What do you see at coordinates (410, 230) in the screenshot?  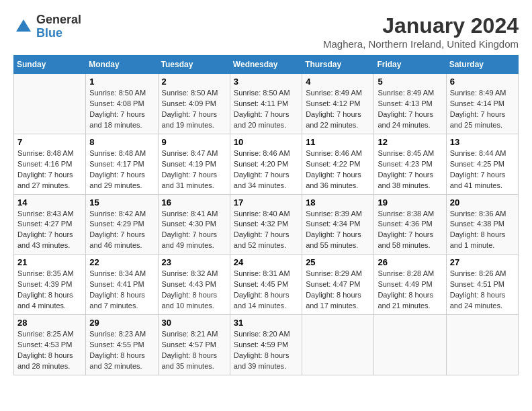 I see `day-info: Sunrise: 8:38 AMSunset: 4:36 PMDaylight:…` at bounding box center [410, 230].